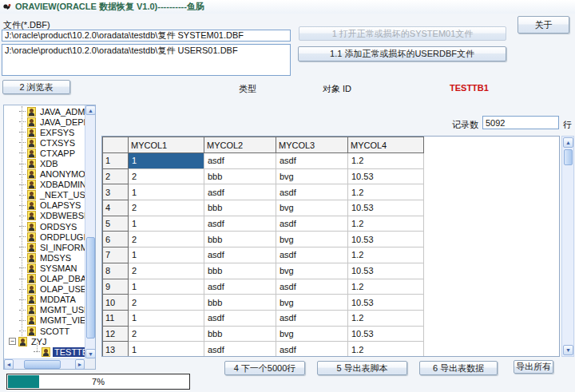 The height and width of the screenshot is (392, 575). I want to click on expand-minus-icon: −, so click(13, 342).